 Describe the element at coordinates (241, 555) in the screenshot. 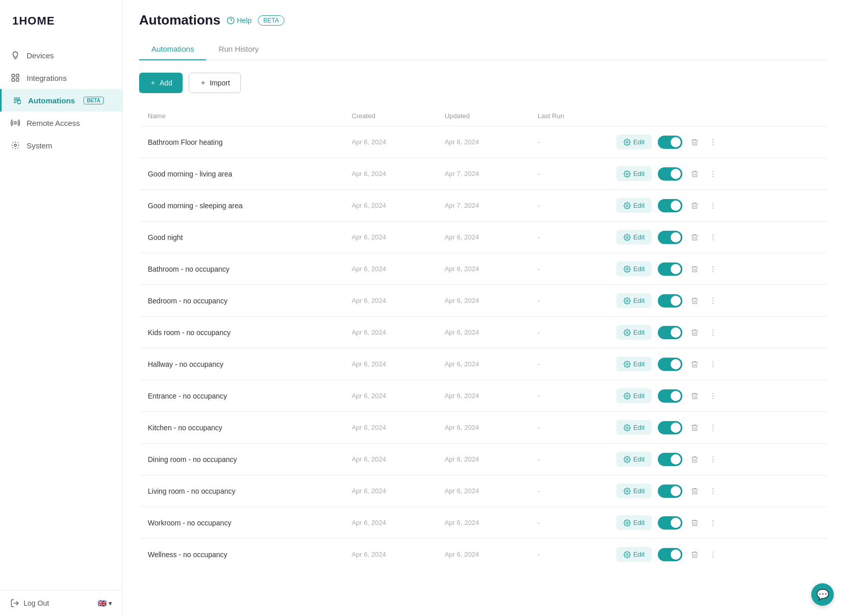

I see `cell-name: Wellness - no occupancy` at that location.